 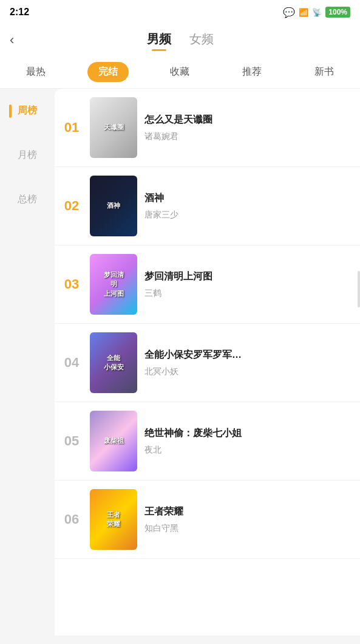 What do you see at coordinates (304, 12) in the screenshot?
I see `signal-icon: 📶` at bounding box center [304, 12].